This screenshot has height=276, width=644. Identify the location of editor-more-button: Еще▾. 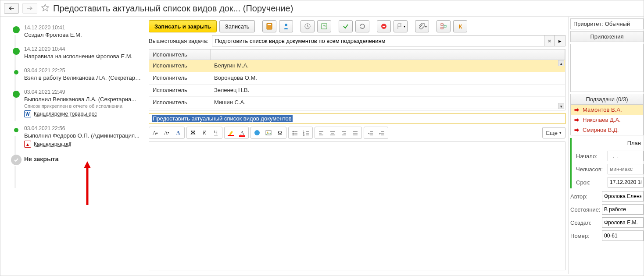
(554, 133).